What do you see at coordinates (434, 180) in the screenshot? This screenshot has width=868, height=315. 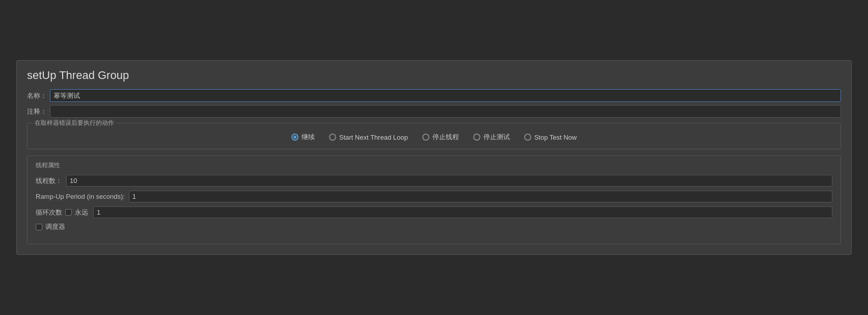 I see `thread-count-row: 线程数：` at bounding box center [434, 180].